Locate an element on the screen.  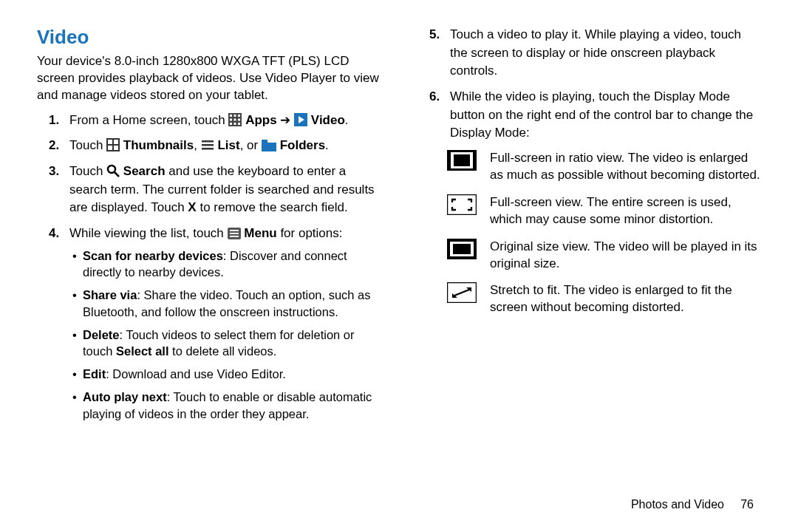
thumbnails-icon is located at coordinates (113, 145).